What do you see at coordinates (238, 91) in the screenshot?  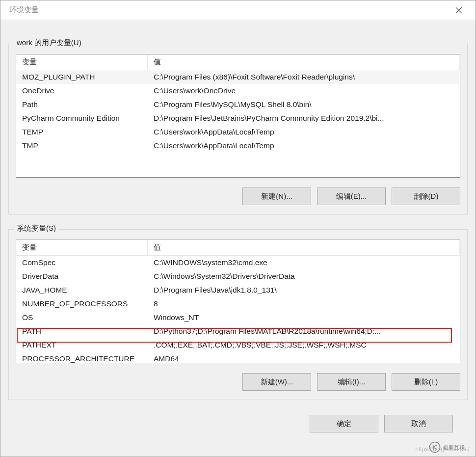 I see `user-row: OneDriveC:\Users\work\OneDrive` at bounding box center [238, 91].